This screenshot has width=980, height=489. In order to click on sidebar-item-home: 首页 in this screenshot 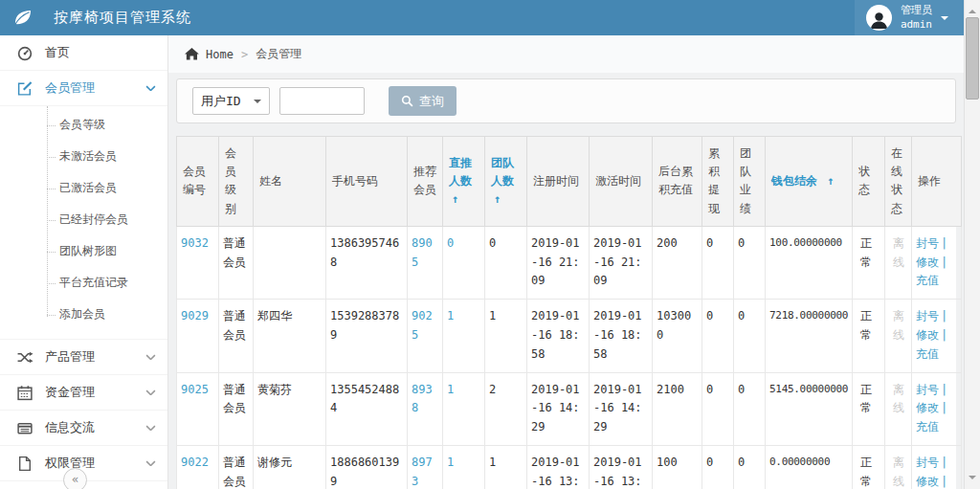, I will do `click(84, 54)`.